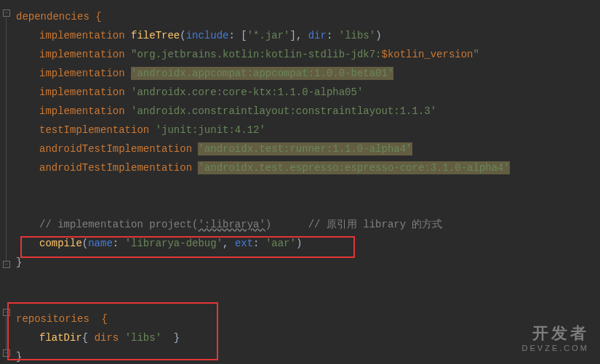 The height and width of the screenshot is (364, 600). I want to click on string-highlight: 'androidx.test.espresso:espresso-core:3.…, so click(353, 168).